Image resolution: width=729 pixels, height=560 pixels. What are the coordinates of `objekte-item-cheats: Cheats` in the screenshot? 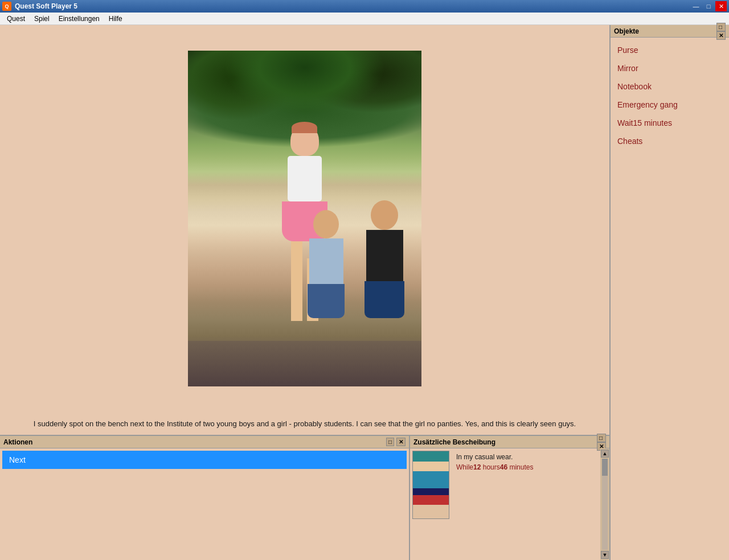 It's located at (670, 141).